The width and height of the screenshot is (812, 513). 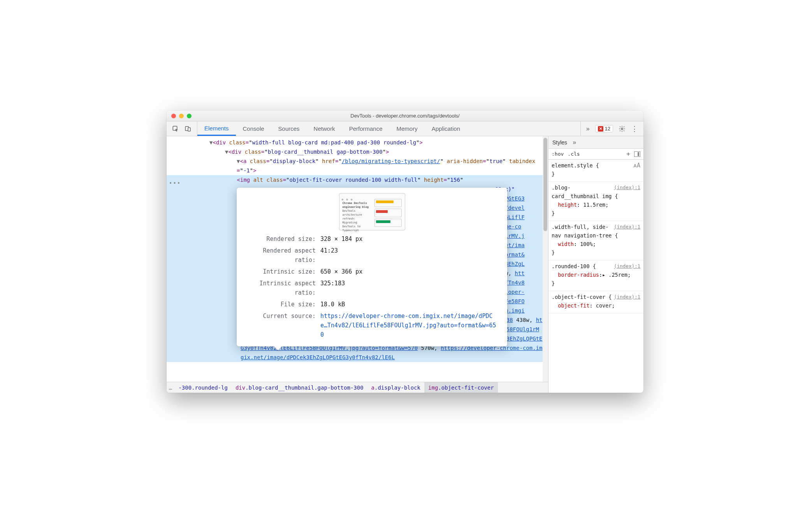 I want to click on inspect-icon, so click(x=176, y=129).